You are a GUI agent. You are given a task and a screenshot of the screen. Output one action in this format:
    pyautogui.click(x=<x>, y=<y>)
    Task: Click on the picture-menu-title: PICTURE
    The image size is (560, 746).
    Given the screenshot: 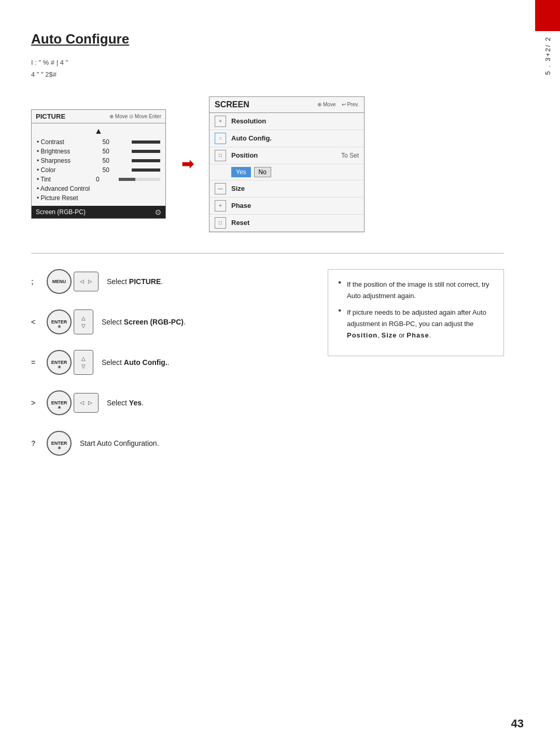 What is the action you would take?
    pyautogui.click(x=51, y=116)
    